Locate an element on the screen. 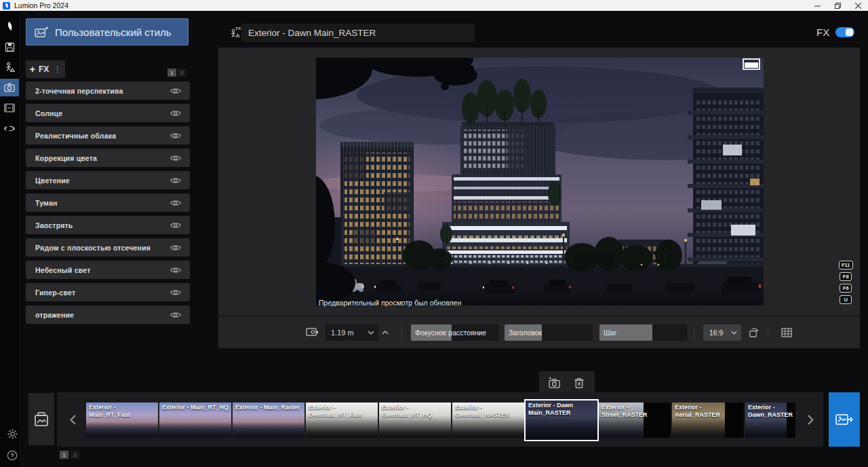 Image resolution: width=868 pixels, height=467 pixels. key-f8: F8 is located at coordinates (846, 277).